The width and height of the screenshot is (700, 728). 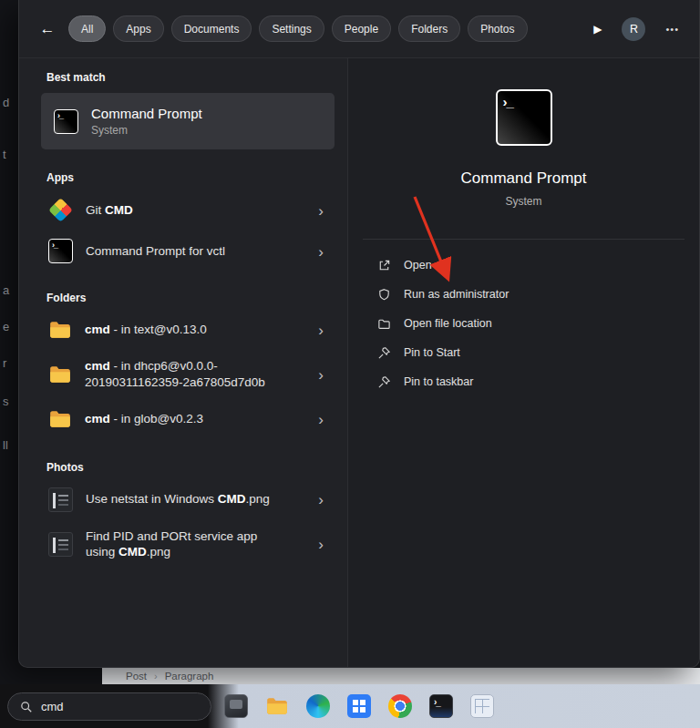 What do you see at coordinates (523, 323) in the screenshot?
I see `action-list: Open Run as administrator Open file loca…` at bounding box center [523, 323].